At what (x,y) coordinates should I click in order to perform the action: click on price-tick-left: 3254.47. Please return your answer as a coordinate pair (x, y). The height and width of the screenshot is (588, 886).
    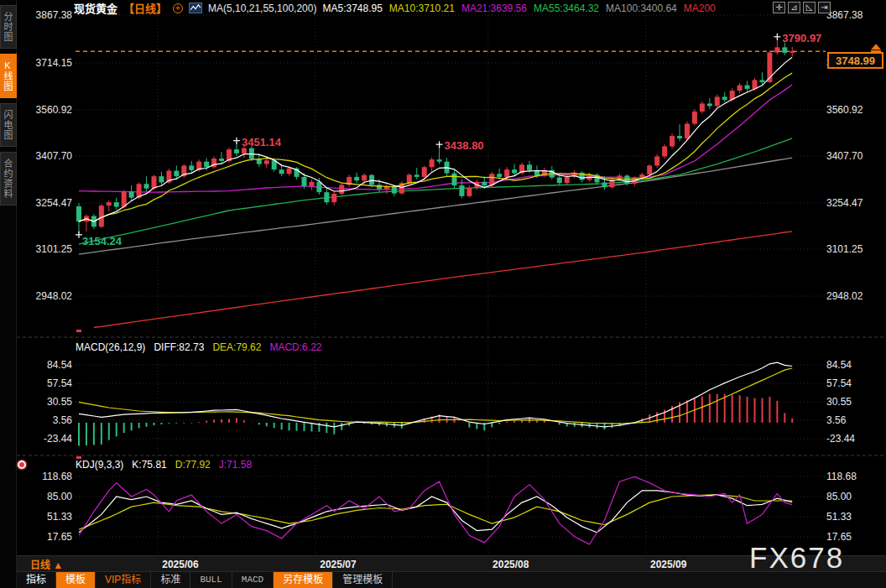
    Looking at the image, I should click on (49, 203).